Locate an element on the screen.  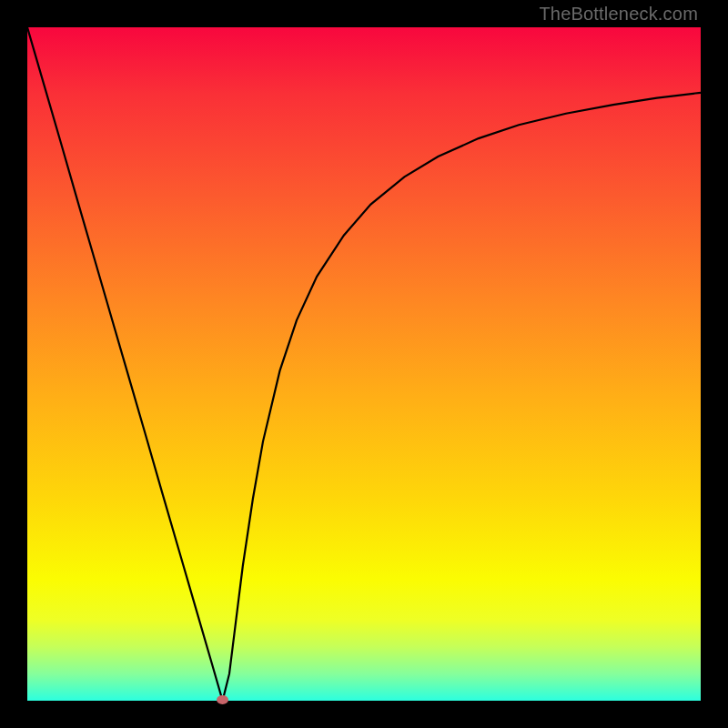
minimum-marker is located at coordinates (222, 700).